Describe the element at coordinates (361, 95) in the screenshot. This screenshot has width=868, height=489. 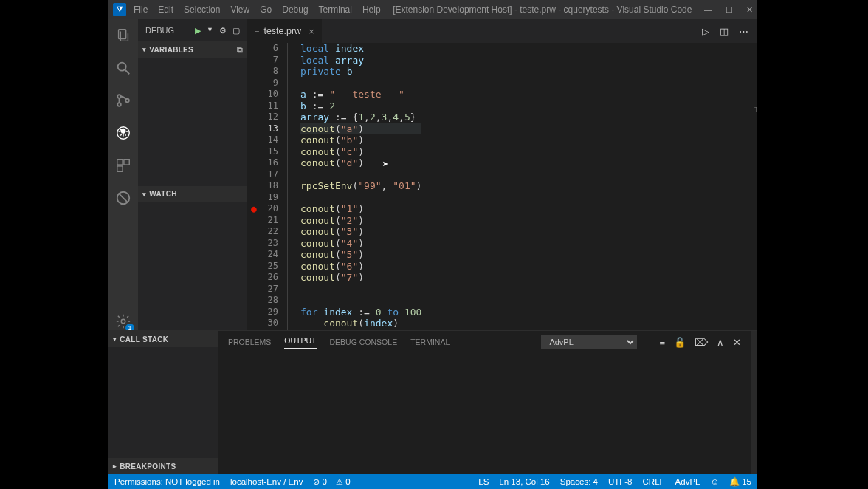
I see `code-line: a := " teste "` at that location.